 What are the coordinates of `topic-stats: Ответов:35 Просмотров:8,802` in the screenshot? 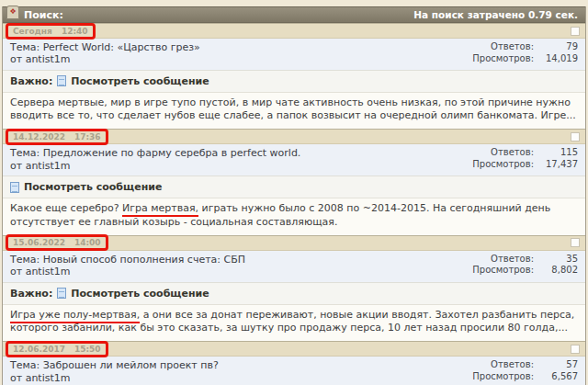 It's located at (524, 266).